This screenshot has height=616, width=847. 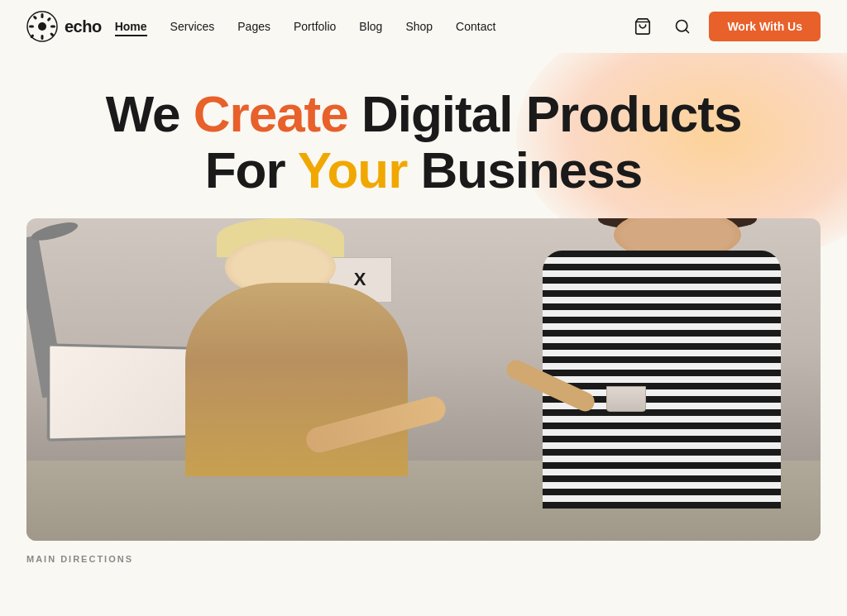 I want to click on logo: echo, so click(x=65, y=26).